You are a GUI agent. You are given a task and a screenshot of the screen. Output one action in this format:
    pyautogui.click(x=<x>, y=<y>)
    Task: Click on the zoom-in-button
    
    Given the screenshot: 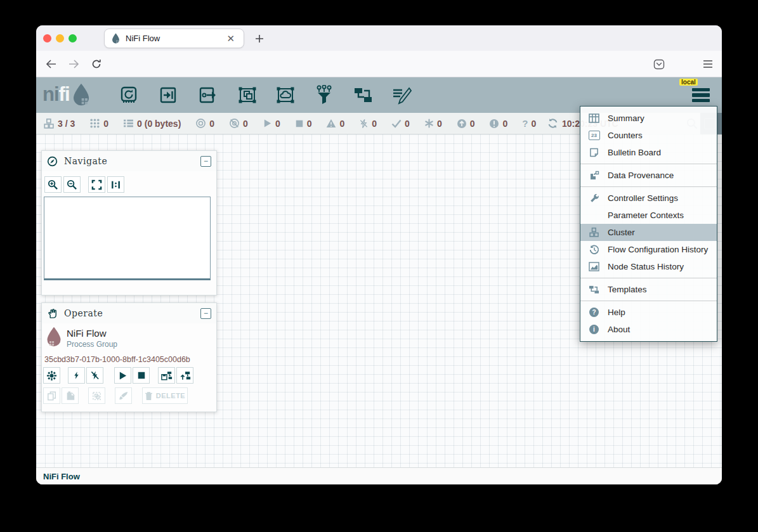 What is the action you would take?
    pyautogui.click(x=53, y=185)
    